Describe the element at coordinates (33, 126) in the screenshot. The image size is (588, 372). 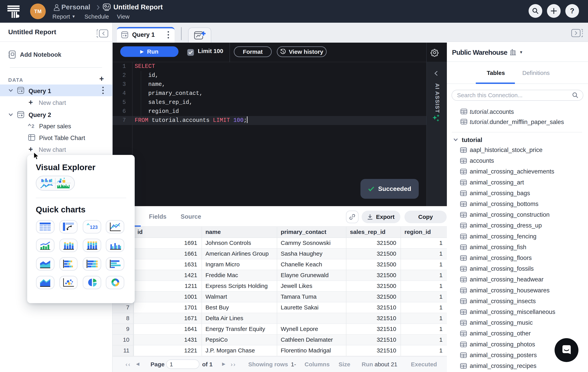
I see `svg-text: 2` at that location.